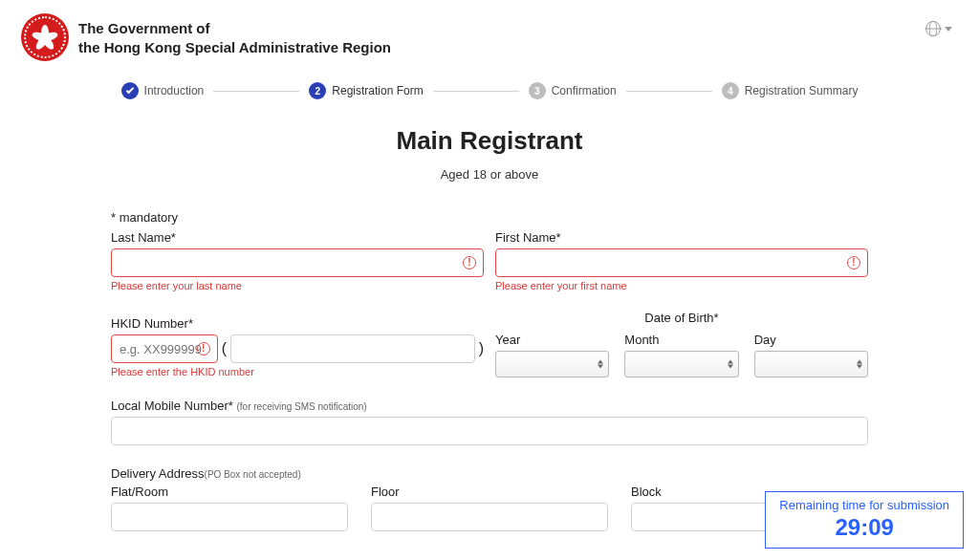 Image resolution: width=979 pixels, height=560 pixels. I want to click on progress-stepper: Introduction 2 Registration Form 3 Confi…, so click(490, 85).